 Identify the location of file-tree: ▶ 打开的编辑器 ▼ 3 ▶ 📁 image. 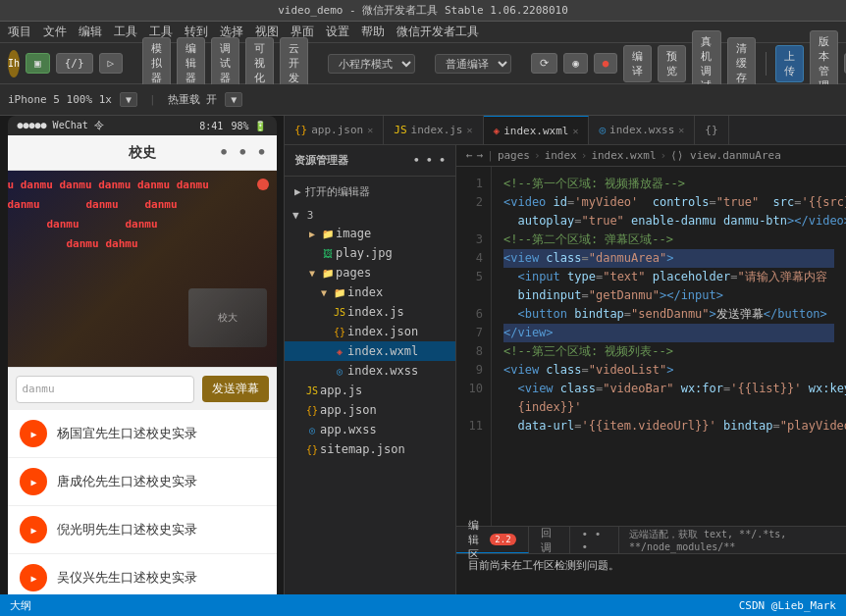
(370, 385).